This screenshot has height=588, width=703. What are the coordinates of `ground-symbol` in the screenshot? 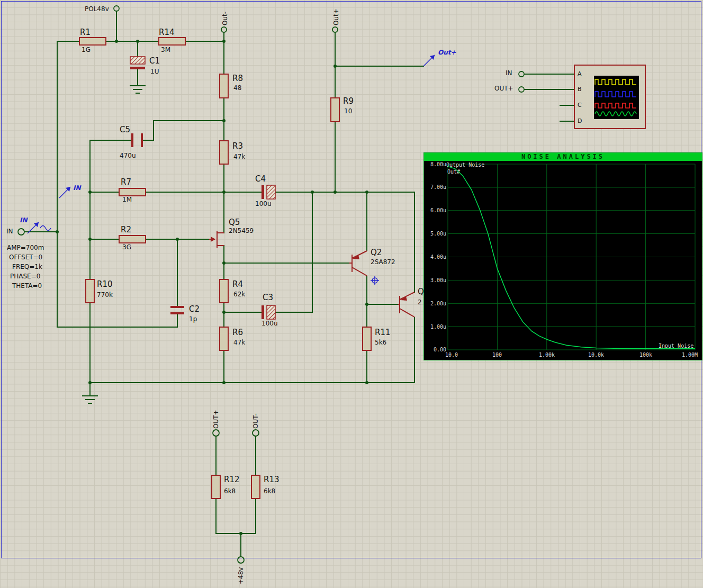 It's located at (114, 245).